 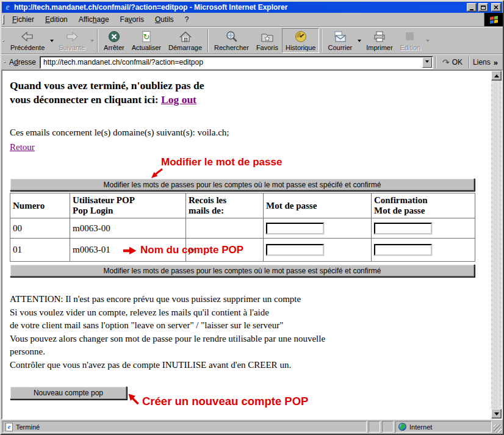 What do you see at coordinates (23, 20) in the screenshot?
I see `menu-fichier: Fichier` at bounding box center [23, 20].